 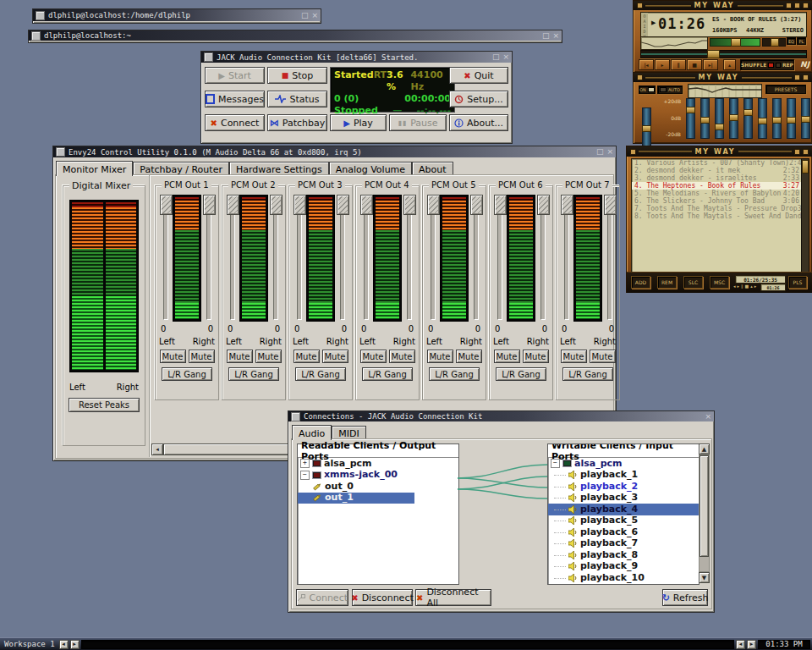 What do you see at coordinates (775, 42) in the screenshot?
I see `balance-knob` at bounding box center [775, 42].